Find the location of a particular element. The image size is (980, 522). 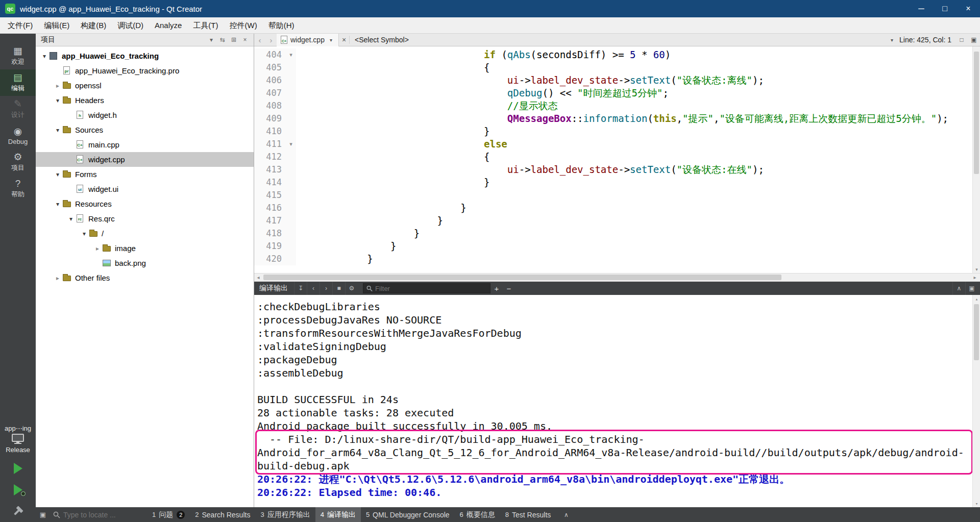

split-panel-icon: ⊞ is located at coordinates (234, 40).